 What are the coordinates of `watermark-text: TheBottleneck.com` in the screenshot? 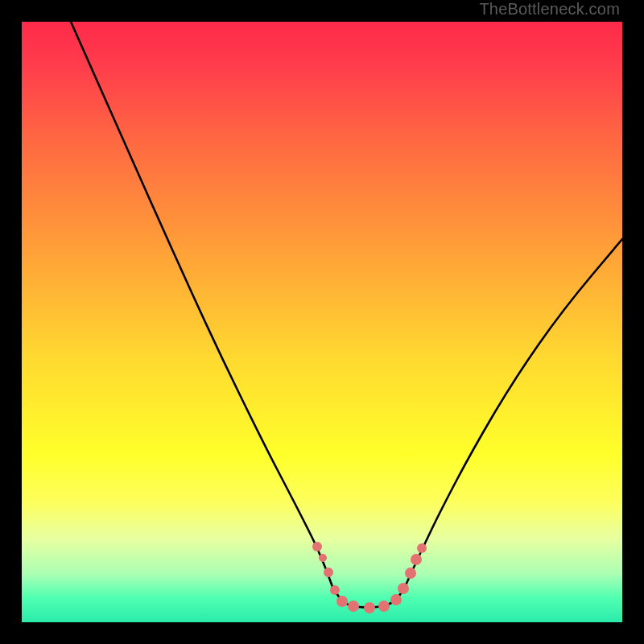 It's located at (549, 10).